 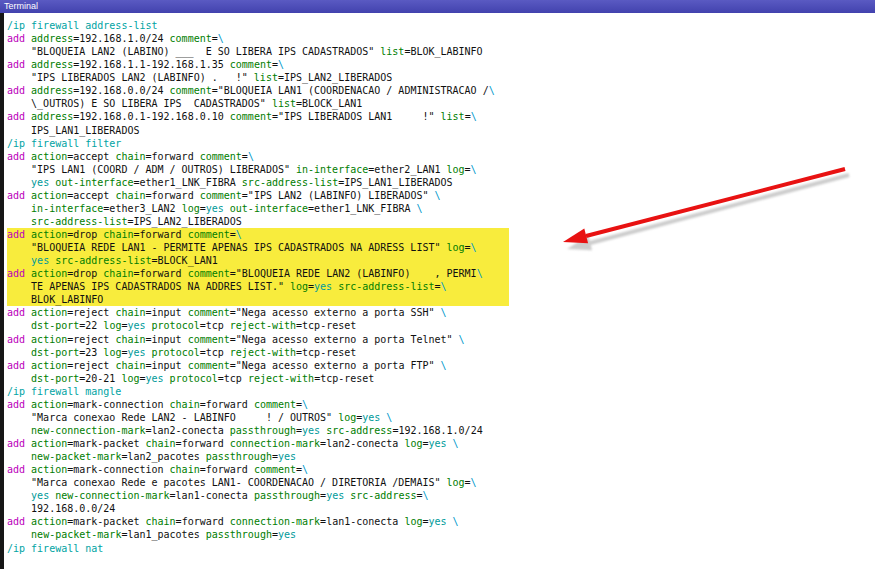 What do you see at coordinates (441, 482) in the screenshot?
I see `terminal-line: "Marca conexao Rede e pacotes LAN1- COOR…` at bounding box center [441, 482].